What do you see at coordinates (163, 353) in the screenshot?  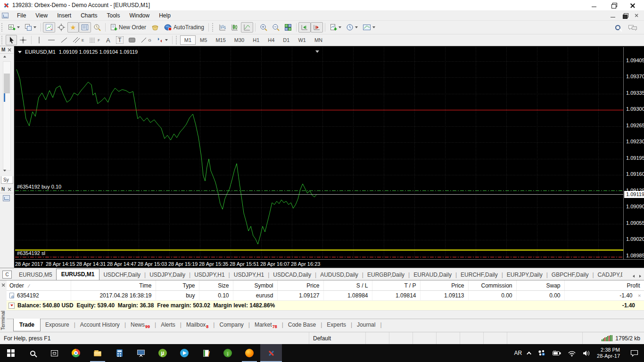 I see `utorrent-taskbar-button: µ` at bounding box center [163, 353].